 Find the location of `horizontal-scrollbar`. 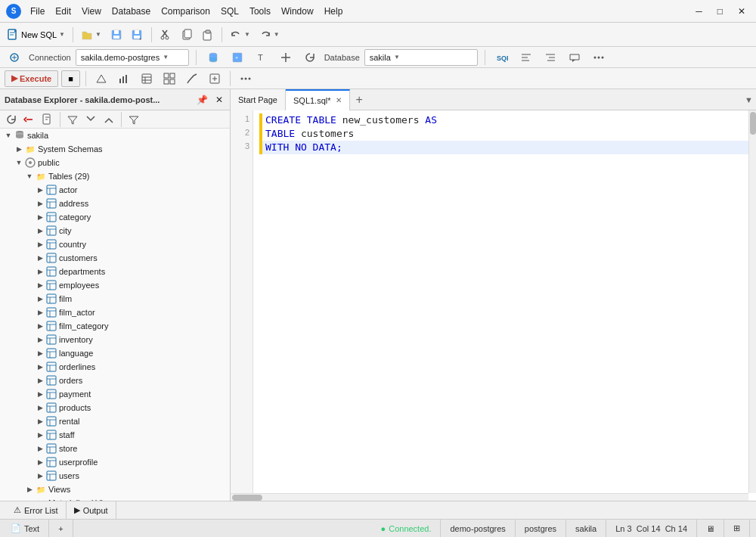

horizontal-scrollbar is located at coordinates (490, 497).